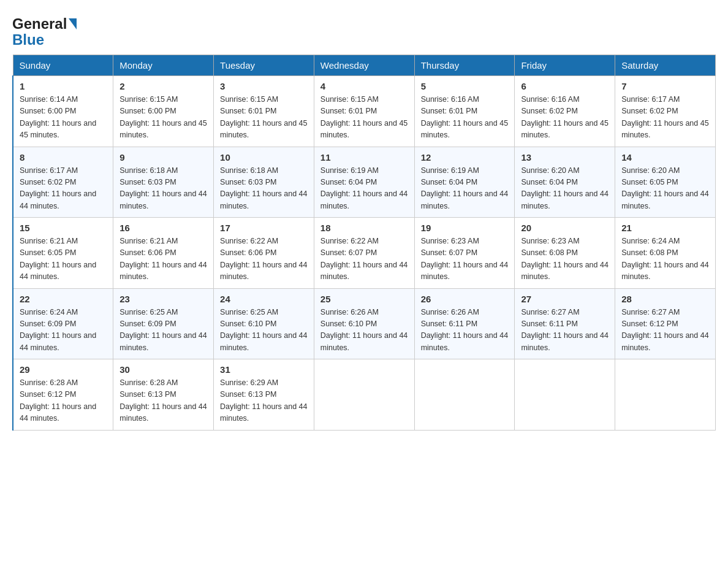 This screenshot has height=563, width=728. Describe the element at coordinates (665, 182) in the screenshot. I see `calendar-cell: 14Sunrise: 6:20 AMSunset: 6:05 PMDayligh…` at that location.